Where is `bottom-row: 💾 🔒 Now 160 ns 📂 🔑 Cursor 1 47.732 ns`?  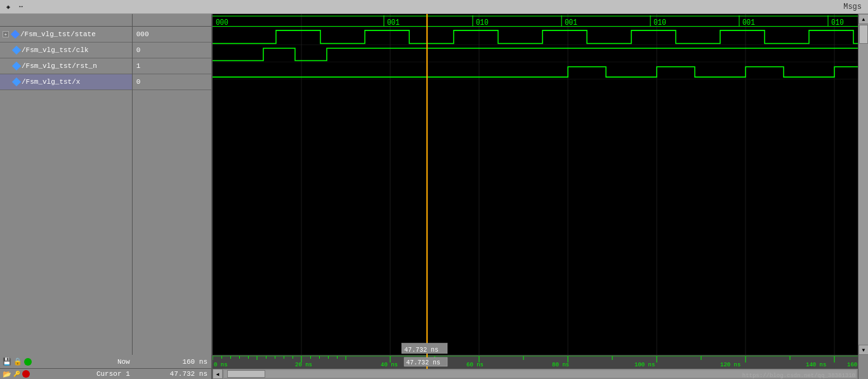
bottom-row: 💾 🔒 Now 160 ns 📂 🔑 Cursor 1 47.732 ns is located at coordinates (434, 367).